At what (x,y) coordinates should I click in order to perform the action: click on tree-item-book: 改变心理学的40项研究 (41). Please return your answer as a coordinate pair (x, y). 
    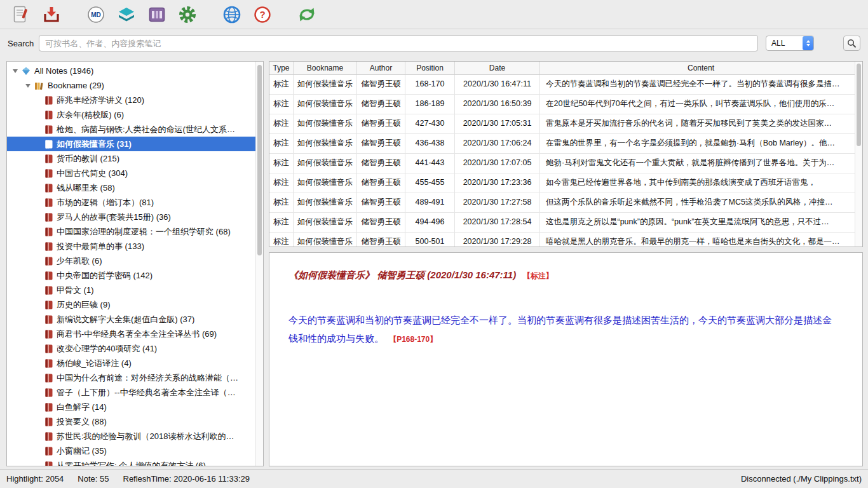
    Looking at the image, I should click on (135, 348).